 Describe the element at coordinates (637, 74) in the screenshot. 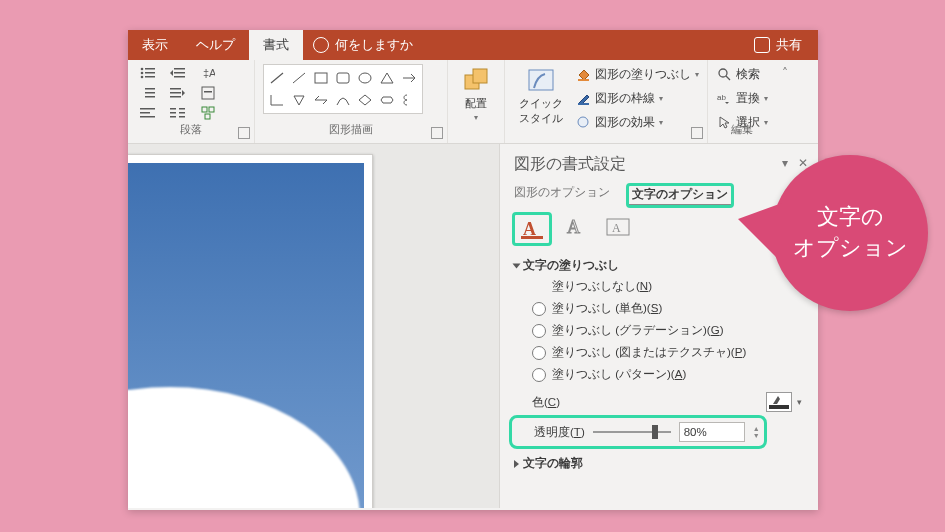

I see `shape-fill-button: 図形の塗りつぶし▾` at that location.